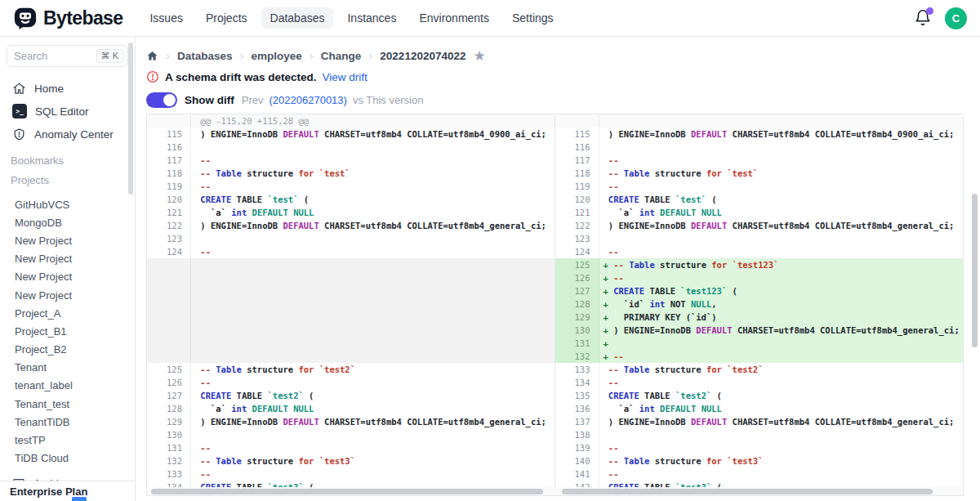 The image size is (980, 501). What do you see at coordinates (169, 186) in the screenshot?
I see `line-number: 119` at bounding box center [169, 186].